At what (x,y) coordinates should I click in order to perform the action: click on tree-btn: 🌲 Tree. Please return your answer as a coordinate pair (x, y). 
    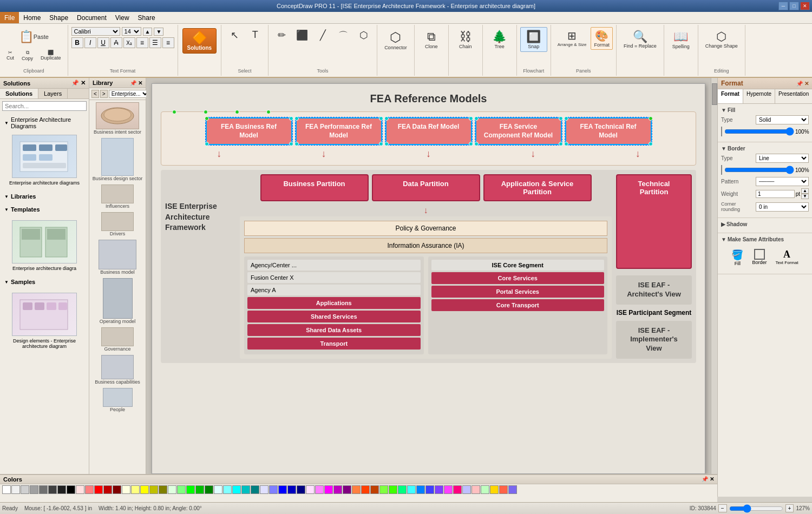
    Looking at the image, I should click on (500, 39).